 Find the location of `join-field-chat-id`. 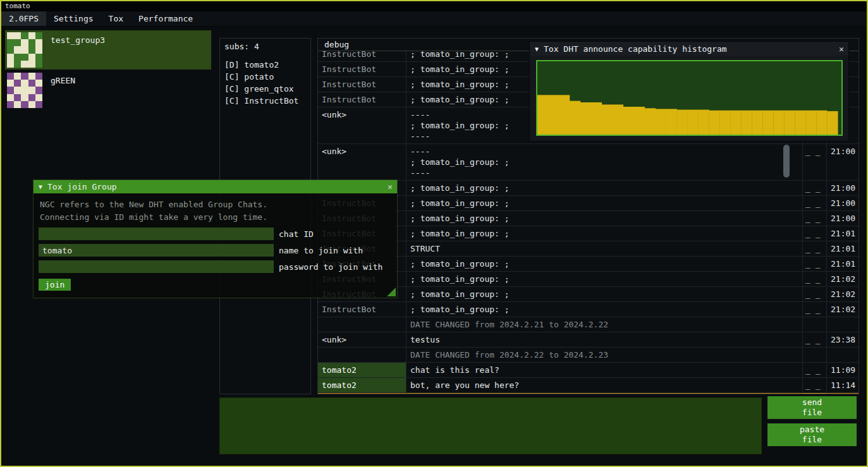

join-field-chat-id is located at coordinates (156, 234).